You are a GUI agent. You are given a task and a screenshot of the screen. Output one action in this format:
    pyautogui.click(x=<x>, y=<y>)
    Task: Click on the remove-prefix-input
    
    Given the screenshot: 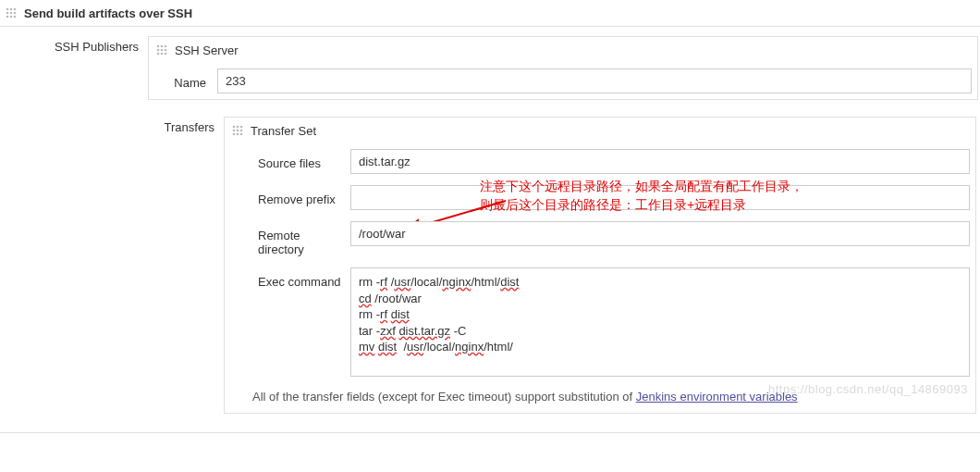 What is the action you would take?
    pyautogui.click(x=660, y=198)
    